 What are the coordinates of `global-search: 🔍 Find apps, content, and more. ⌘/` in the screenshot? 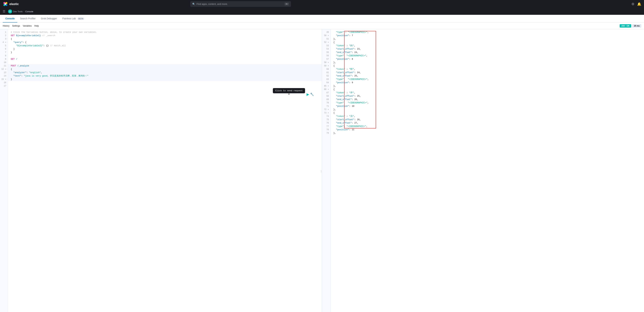 It's located at (240, 4).